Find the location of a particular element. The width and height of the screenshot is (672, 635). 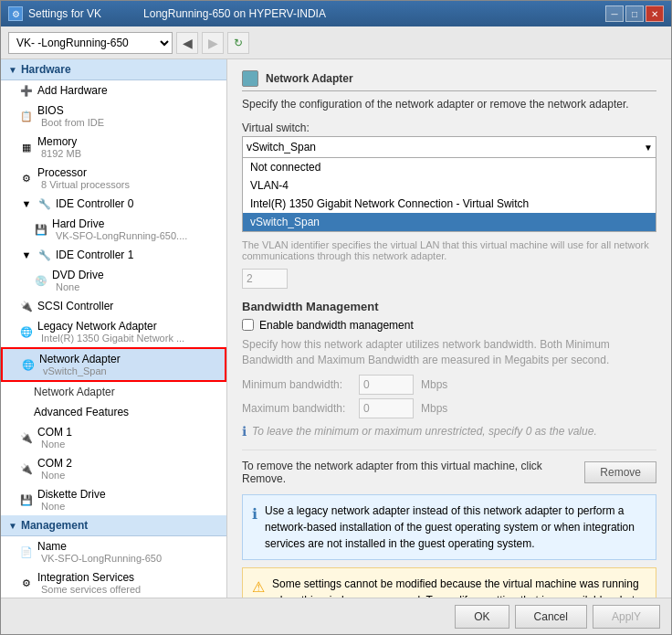

virtual-switch-dropdown-list: Not connected VLAN-4 Intel(R) 1350 Gigab… is located at coordinates (449, 195).